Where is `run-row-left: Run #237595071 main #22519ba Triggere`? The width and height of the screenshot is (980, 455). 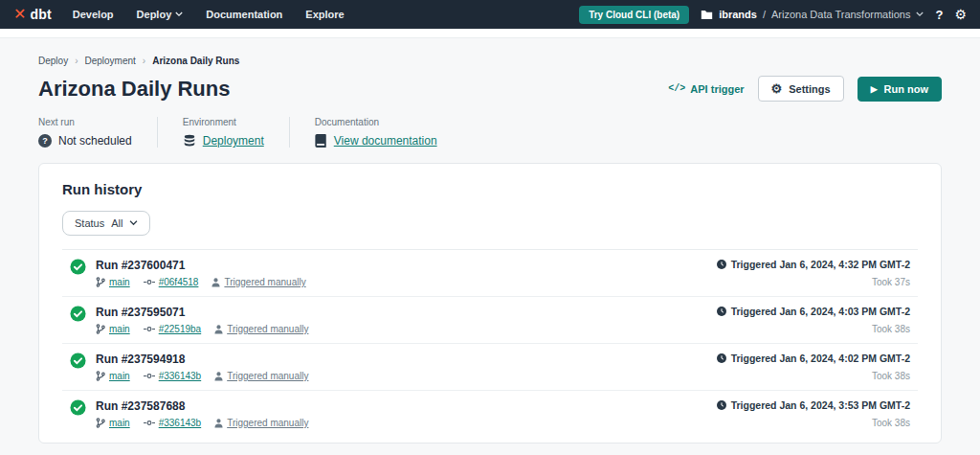
run-row-left: Run #237595071 main #22519ba Triggere is located at coordinates (189, 320).